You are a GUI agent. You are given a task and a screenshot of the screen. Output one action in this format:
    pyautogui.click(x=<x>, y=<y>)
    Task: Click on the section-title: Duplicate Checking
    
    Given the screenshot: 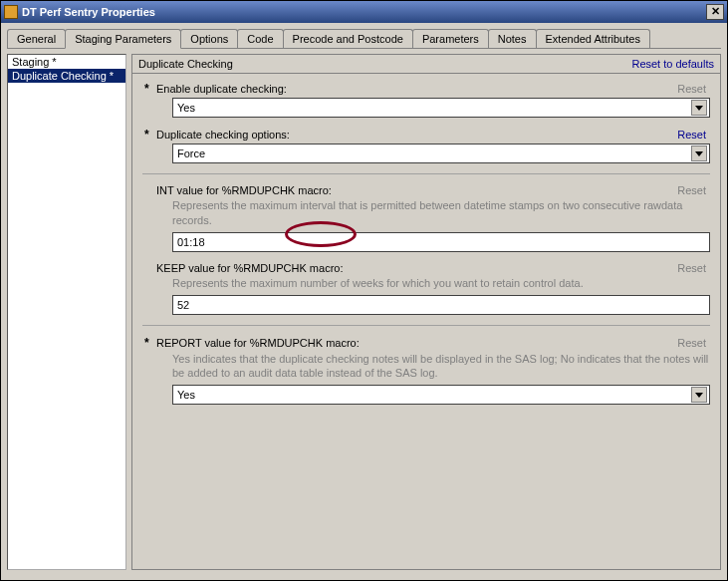 What is the action you would take?
    pyautogui.click(x=185, y=64)
    